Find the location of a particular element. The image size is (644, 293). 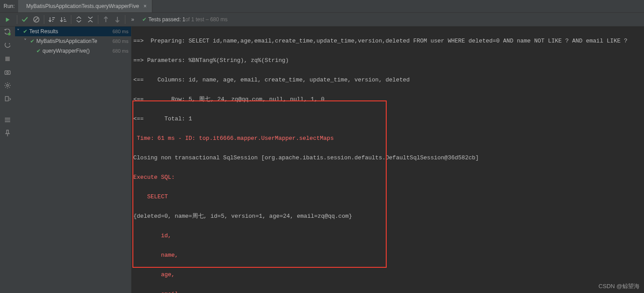

tree-root-label: Test Results is located at coordinates (43, 31).